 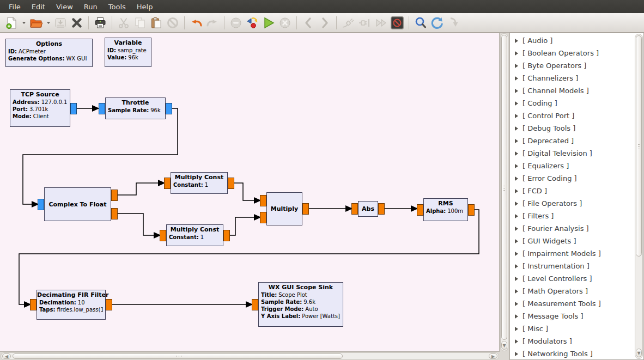 I want to click on menu-run: Run, so click(x=90, y=7).